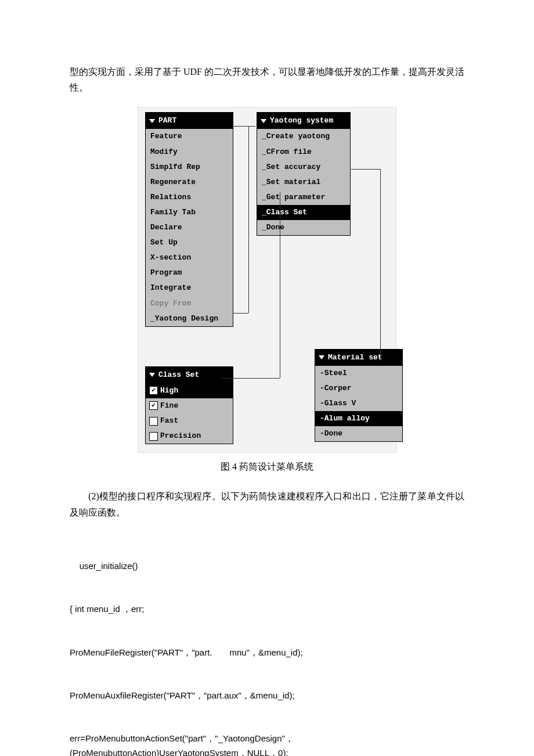  Describe the element at coordinates (304, 167) in the screenshot. I see `menu-item: _Set accuracy` at that location.